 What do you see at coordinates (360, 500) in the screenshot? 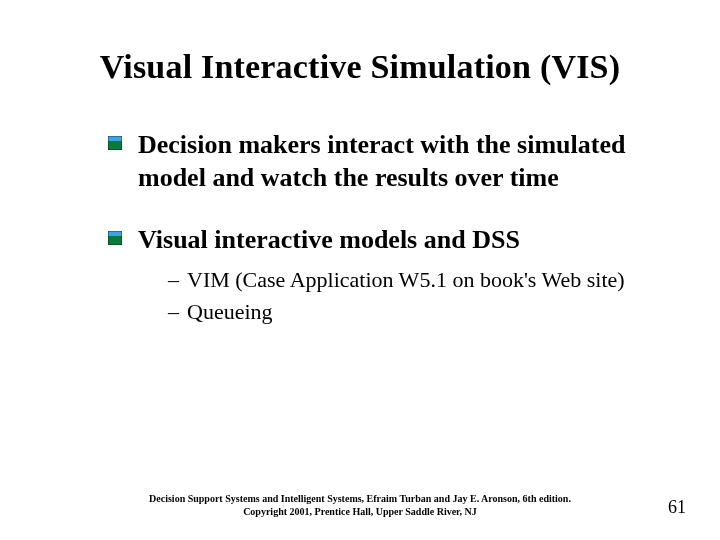
I see `footer-line: Decision Support Systems and Intelligent…` at bounding box center [360, 500].